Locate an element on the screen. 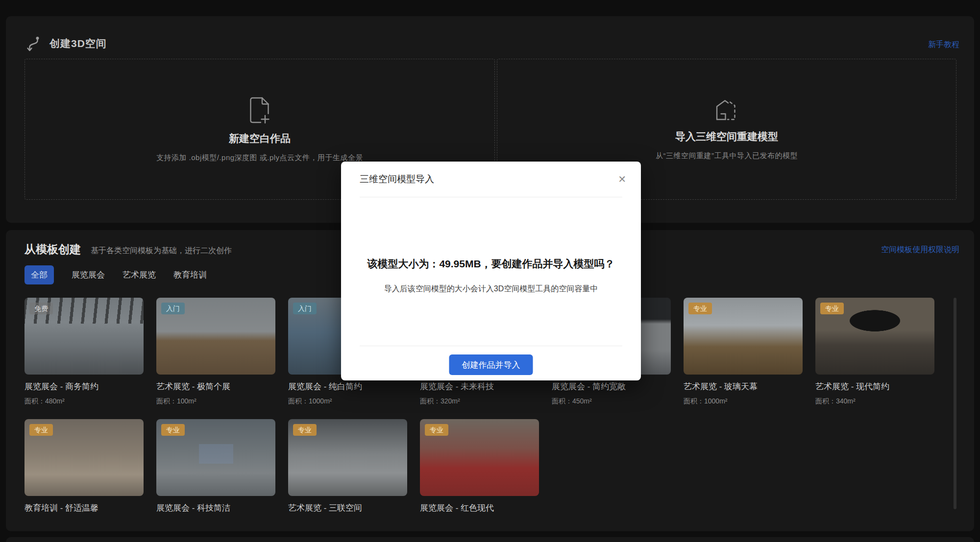  template-thumbnail: 入门 is located at coordinates (216, 336).